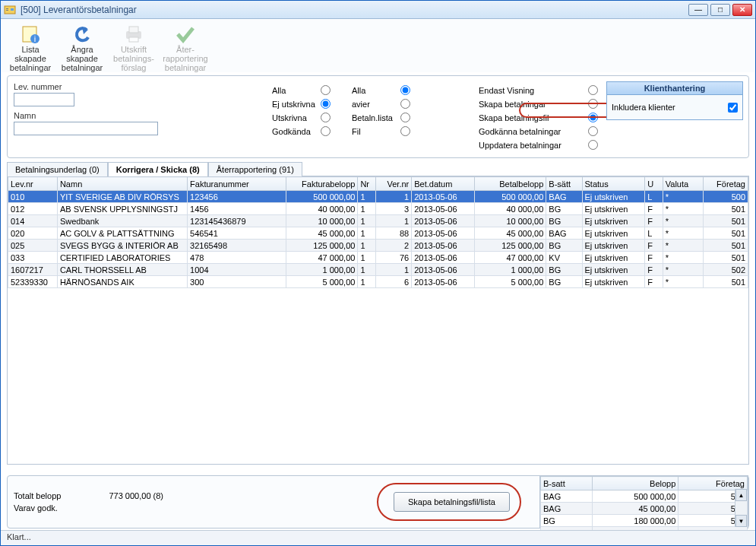 Image resolution: width=756 pixels, height=546 pixels. What do you see at coordinates (742, 495) in the screenshot?
I see `scroll-up-icon: ▲` at bounding box center [742, 495].